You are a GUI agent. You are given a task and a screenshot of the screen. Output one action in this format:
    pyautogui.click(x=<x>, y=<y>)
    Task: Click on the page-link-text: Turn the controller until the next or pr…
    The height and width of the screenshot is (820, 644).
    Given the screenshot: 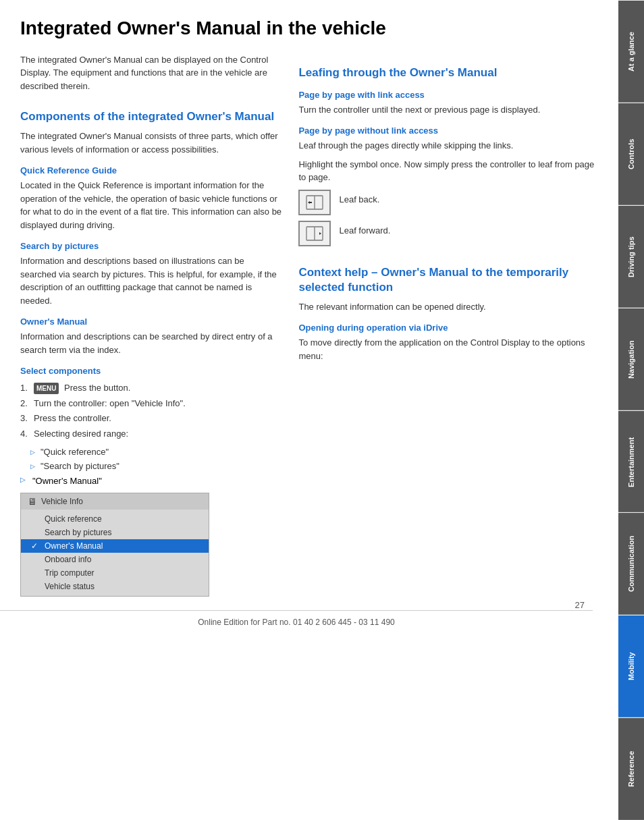 What is the action you would take?
    pyautogui.click(x=450, y=110)
    